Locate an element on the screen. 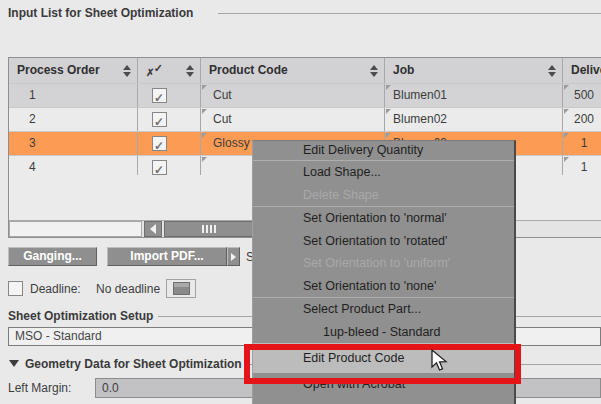 The width and height of the screenshot is (601, 404). column-header-job: Job is located at coordinates (474, 70).